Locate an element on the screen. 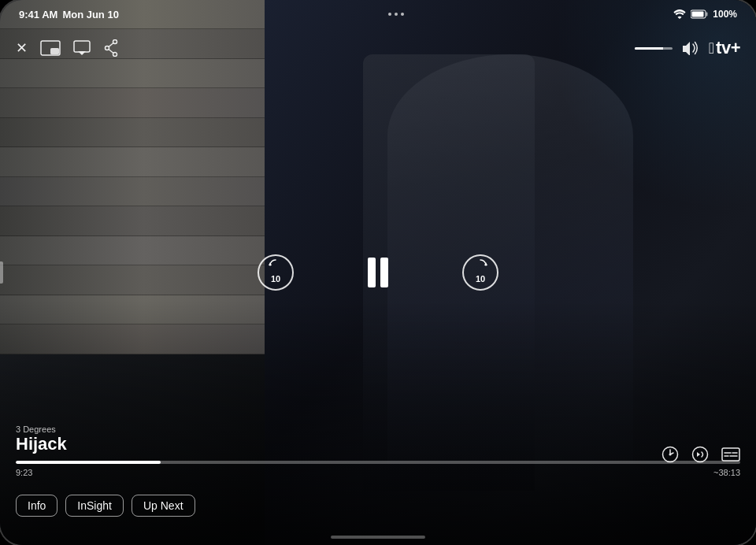 The height and width of the screenshot is (545, 756). skip-forward-button: 10 is located at coordinates (480, 272).